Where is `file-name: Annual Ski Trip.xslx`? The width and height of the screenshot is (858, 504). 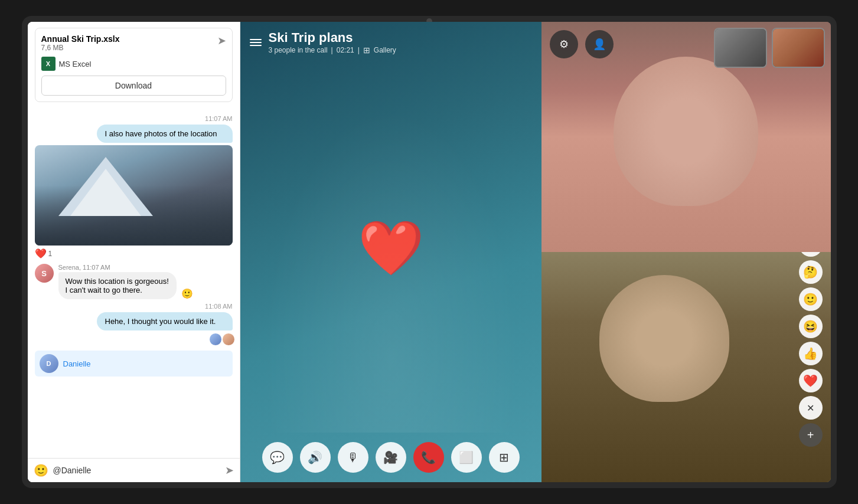 file-name: Annual Ski Trip.xslx is located at coordinates (80, 39).